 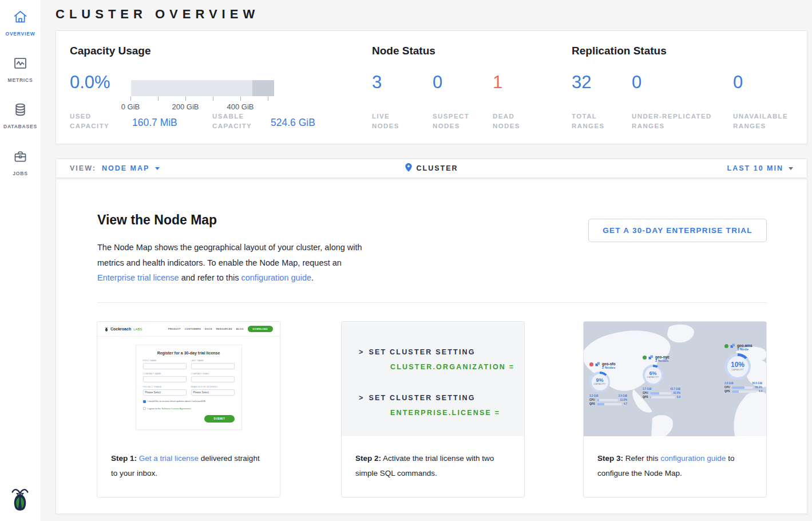 What do you see at coordinates (662, 377) in the screenshot?
I see `node-map-widget-geo-nyc: geo-nyc2 Nodes 6%CAPACITY 3.7 GiB43.7 Gi…` at bounding box center [662, 377].